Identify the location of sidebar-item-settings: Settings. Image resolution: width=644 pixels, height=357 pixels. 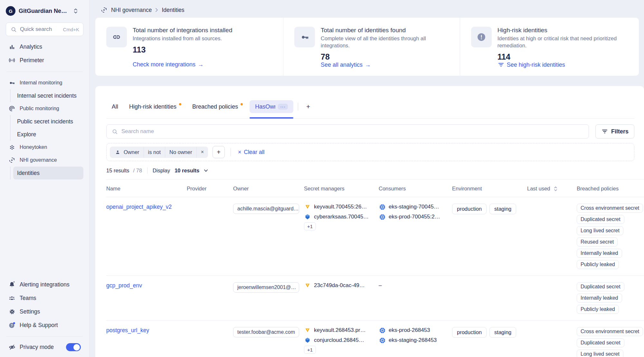
(44, 312).